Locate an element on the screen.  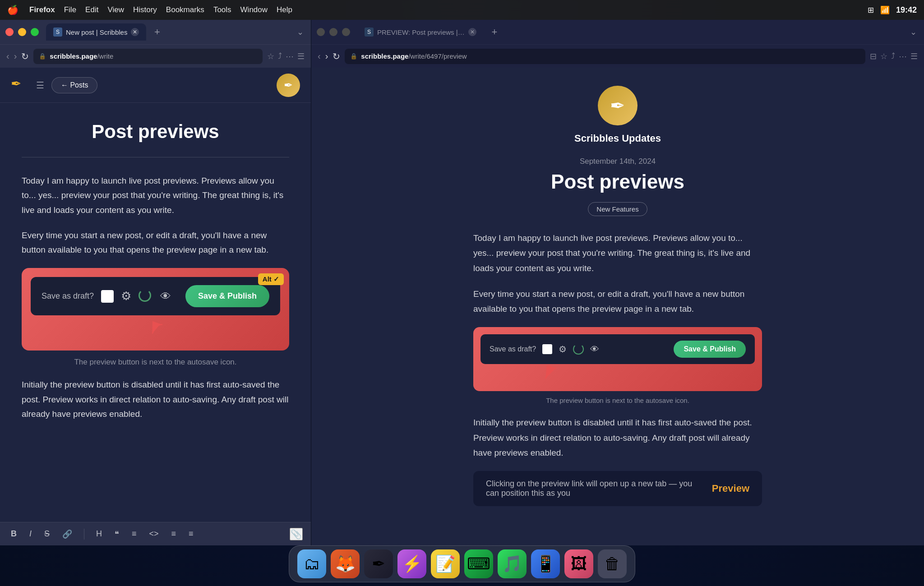
new-tab-btn-right: + is located at coordinates (494, 32).